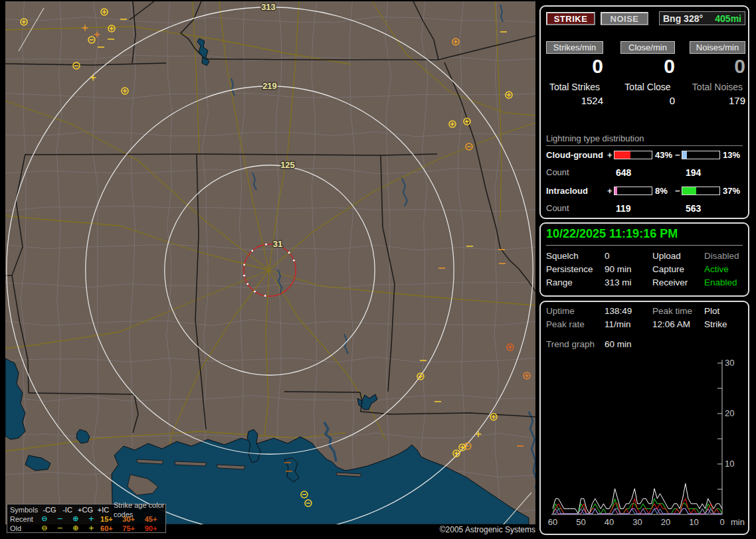 The height and width of the screenshot is (539, 756). What do you see at coordinates (701, 155) in the screenshot?
I see `cg-neg-bar` at bounding box center [701, 155].